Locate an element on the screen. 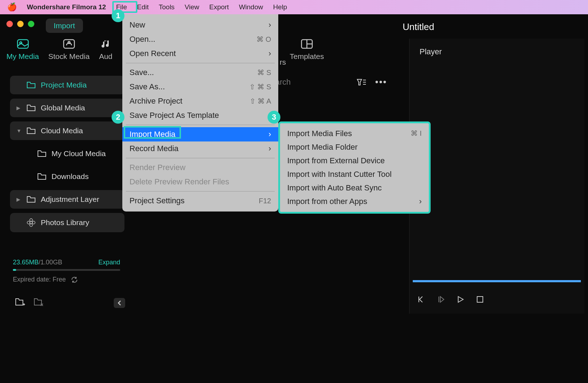 This screenshot has height=383, width=588. menu-item-label: Import from External Device is located at coordinates (336, 161).